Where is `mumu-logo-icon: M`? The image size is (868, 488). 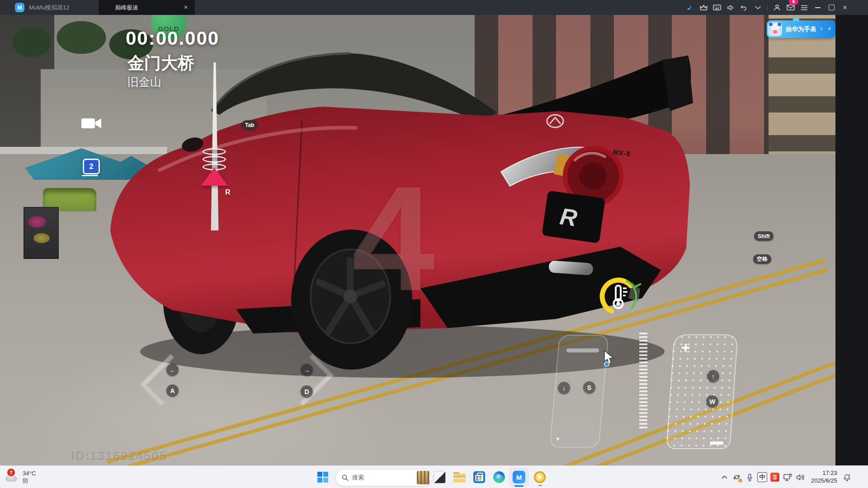 mumu-logo-icon: M is located at coordinates (20, 7).